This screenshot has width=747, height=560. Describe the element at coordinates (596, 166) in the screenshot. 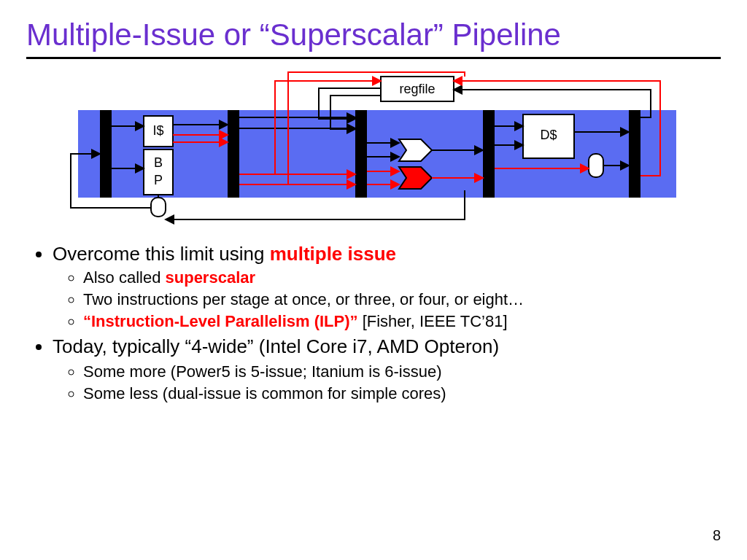

I see `writeback-oval` at that location.